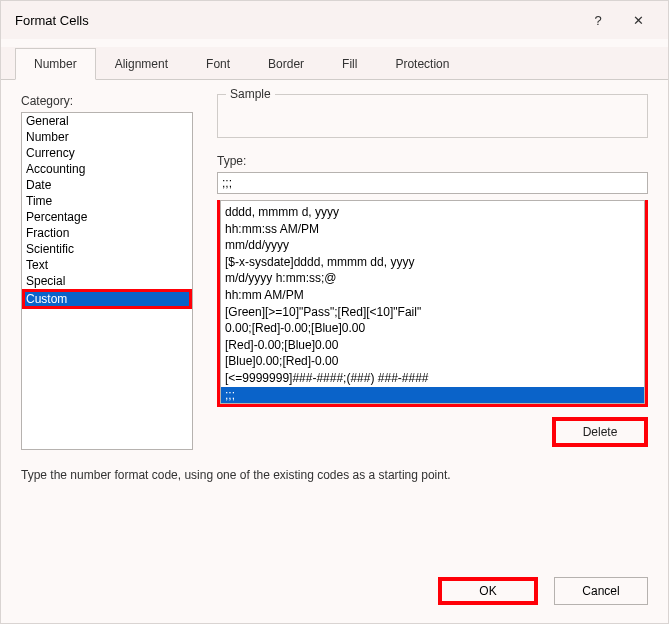 The image size is (669, 624). I want to click on tab-fill: Fill, so click(350, 64).